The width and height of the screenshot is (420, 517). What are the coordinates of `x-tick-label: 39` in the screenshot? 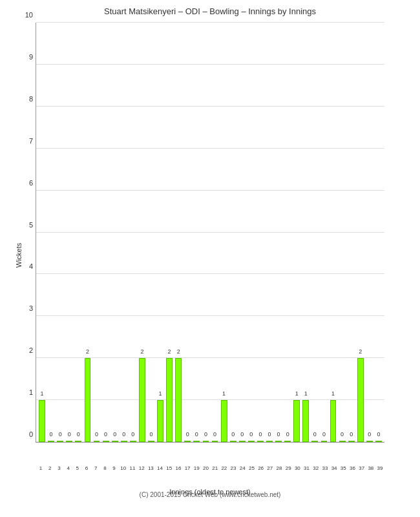 It's located at (380, 468).